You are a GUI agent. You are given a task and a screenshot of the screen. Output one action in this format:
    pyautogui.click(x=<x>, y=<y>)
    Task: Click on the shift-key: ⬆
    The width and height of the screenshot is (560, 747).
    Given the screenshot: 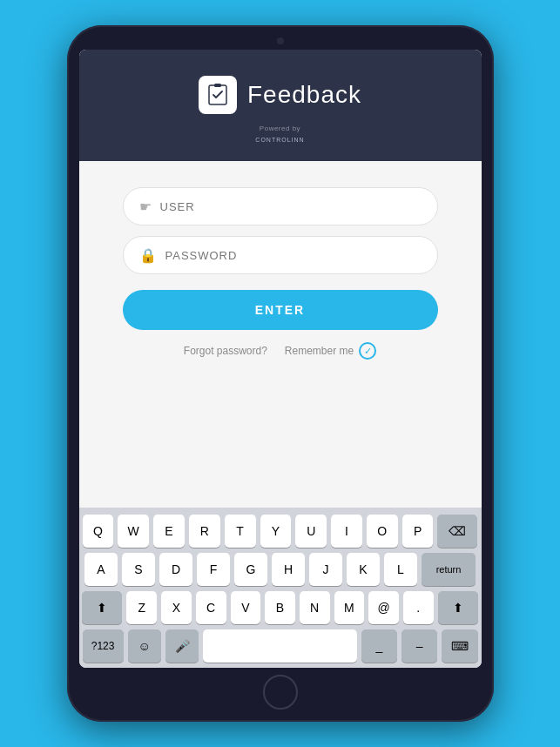 What is the action you would take?
    pyautogui.click(x=102, y=608)
    